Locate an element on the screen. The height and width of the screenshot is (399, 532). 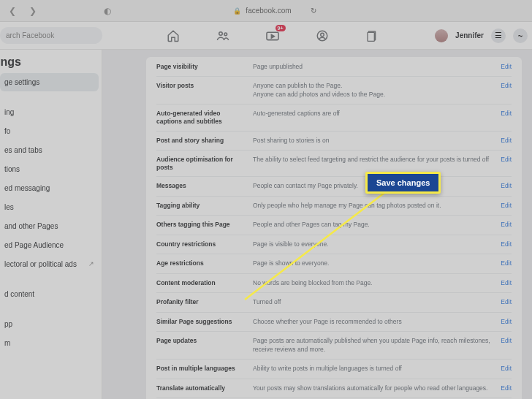
settings-row: Translate automaticallyYour posts may sh… is located at coordinates (334, 389).